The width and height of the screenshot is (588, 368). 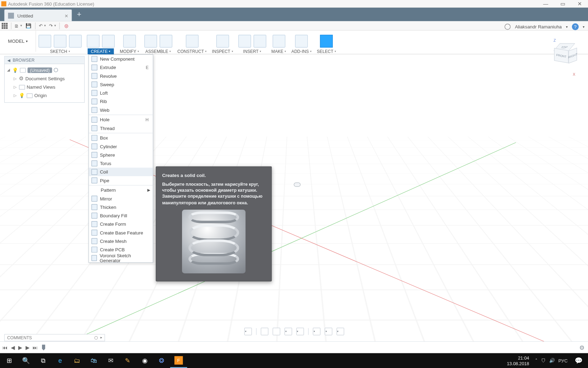 I want to click on menu-item-revolve: Revolve, so click(x=121, y=76).